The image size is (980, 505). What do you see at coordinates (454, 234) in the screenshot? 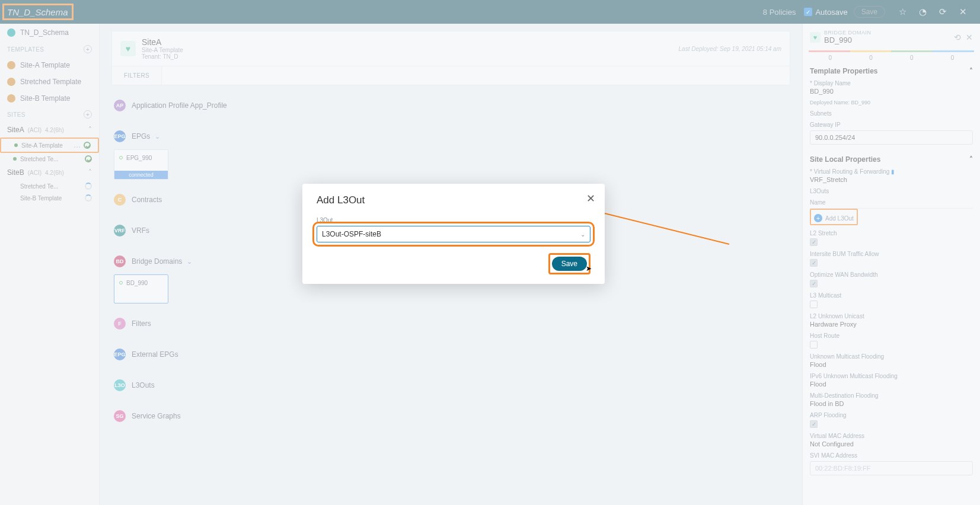
I see `add-l3out-modal: Add L3Out ✕ L3Out L3Out-OSPF-siteB ⌄ Sav…` at bounding box center [454, 234].